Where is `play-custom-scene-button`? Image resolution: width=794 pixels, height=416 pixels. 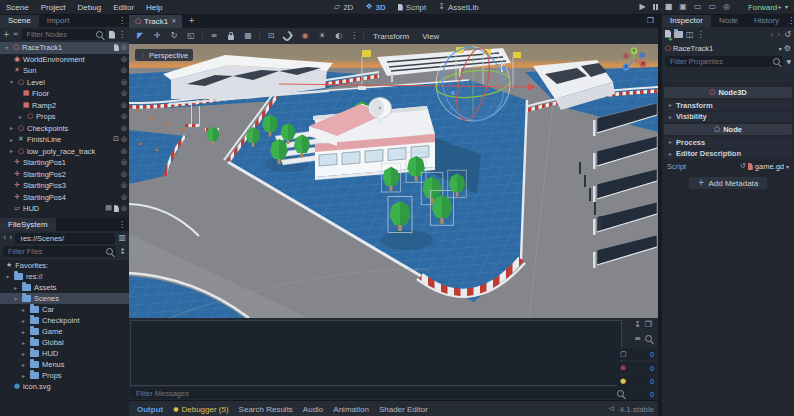
play-custom-scene-button is located at coordinates (712, 7).